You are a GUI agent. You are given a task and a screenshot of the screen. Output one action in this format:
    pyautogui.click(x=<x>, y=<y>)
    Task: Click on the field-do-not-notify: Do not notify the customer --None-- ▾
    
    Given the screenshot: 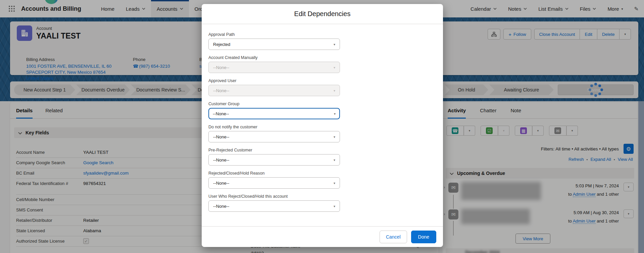 What is the action you would take?
    pyautogui.click(x=274, y=133)
    